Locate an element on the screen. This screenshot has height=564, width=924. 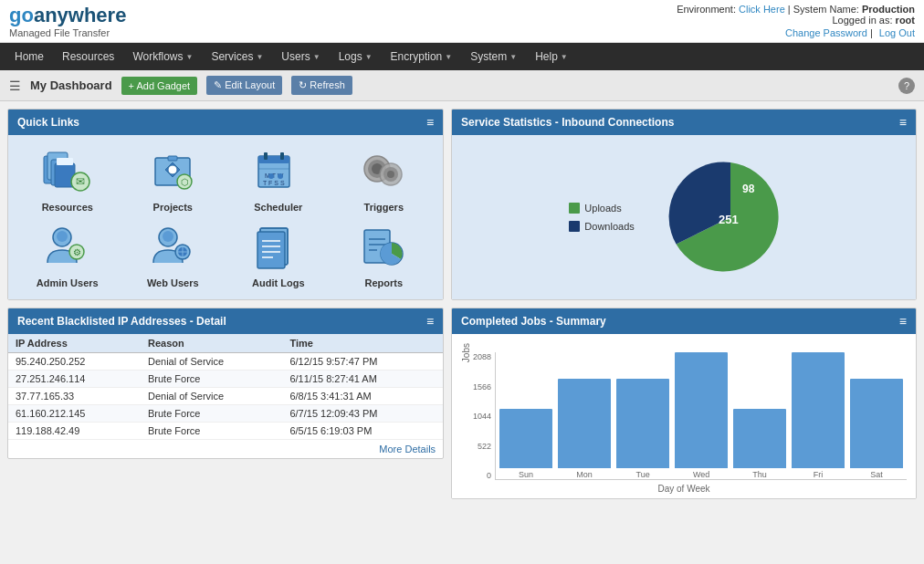
nav-services-arrow: ▼ is located at coordinates (259, 57).